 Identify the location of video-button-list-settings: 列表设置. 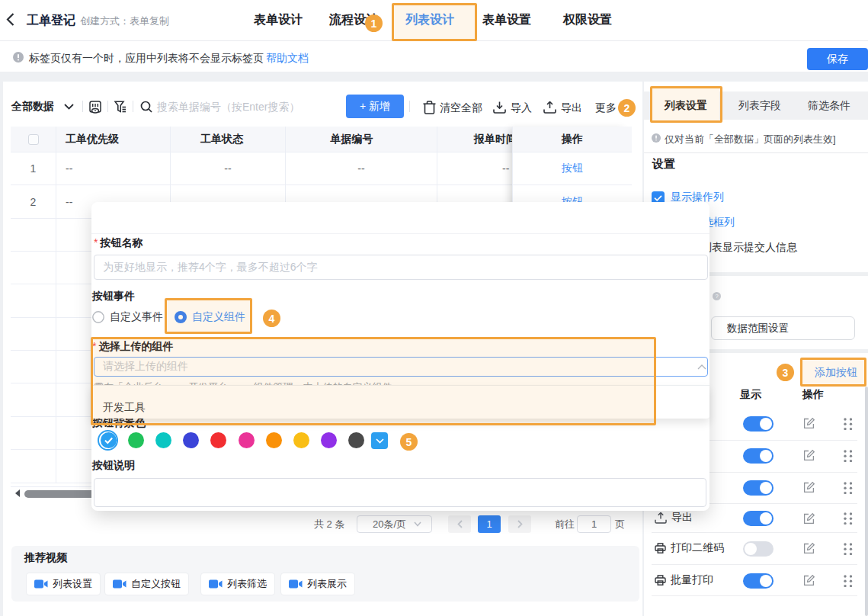
(63, 584).